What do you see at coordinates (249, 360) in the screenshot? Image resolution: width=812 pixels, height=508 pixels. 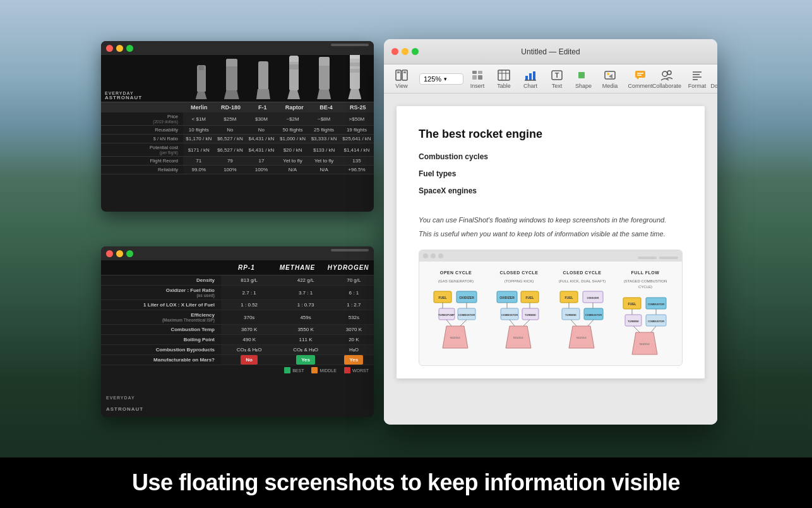 I see `mfg-no-badge: No` at bounding box center [249, 360].